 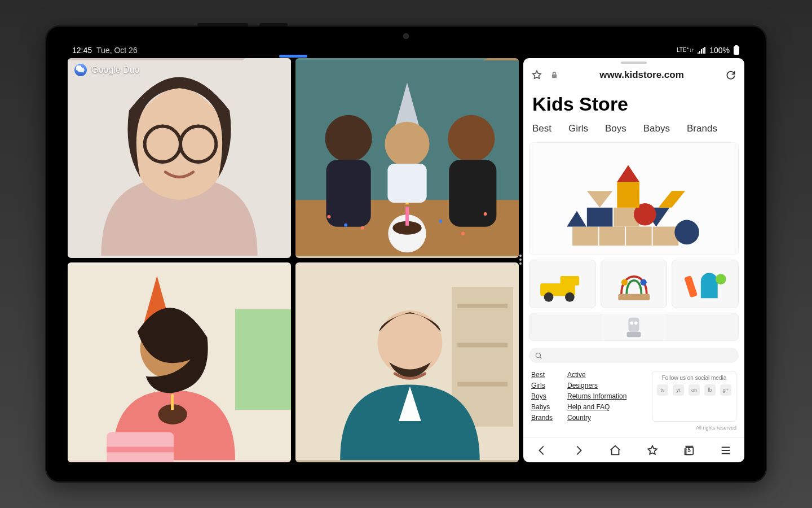 I want to click on social-box: Follow us on social media tv yt on lb g+, so click(x=694, y=396).